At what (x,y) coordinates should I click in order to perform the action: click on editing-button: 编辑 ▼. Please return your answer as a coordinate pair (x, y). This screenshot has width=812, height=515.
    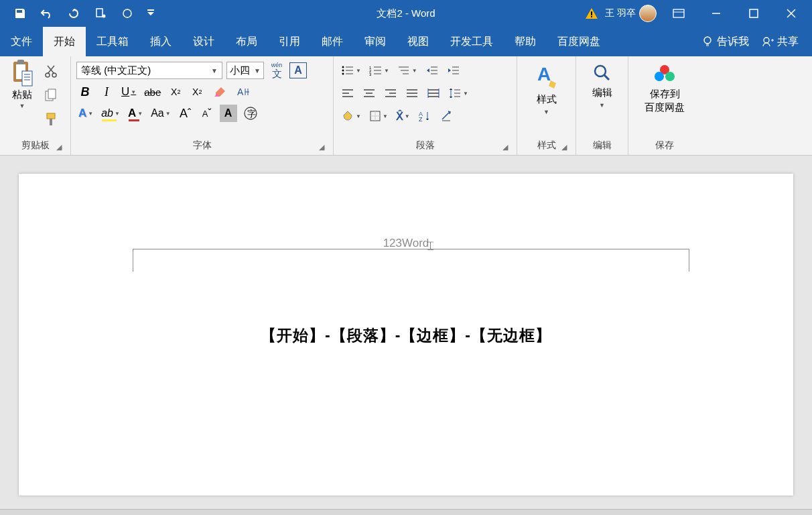
    Looking at the image, I should click on (602, 84).